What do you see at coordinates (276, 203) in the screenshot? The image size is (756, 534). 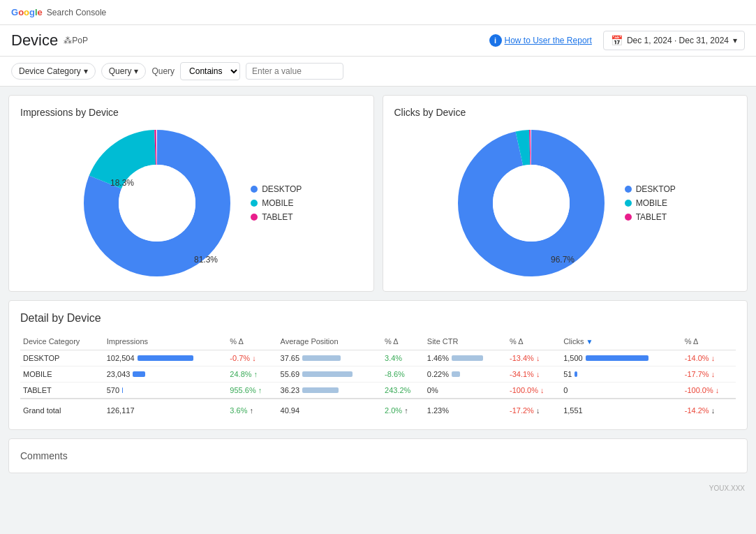 I see `legend-mobile: MOBILE` at bounding box center [276, 203].